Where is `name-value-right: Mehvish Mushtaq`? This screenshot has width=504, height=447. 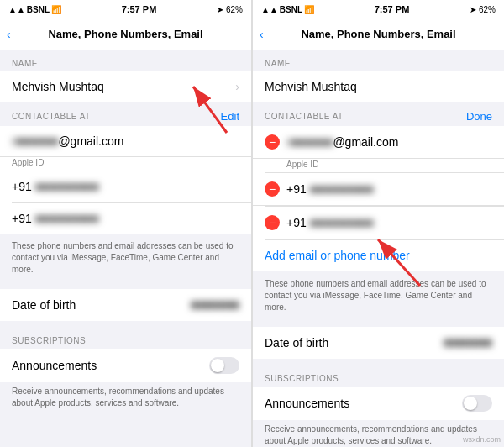 name-value-right: Mehvish Mushtaq is located at coordinates (378, 87).